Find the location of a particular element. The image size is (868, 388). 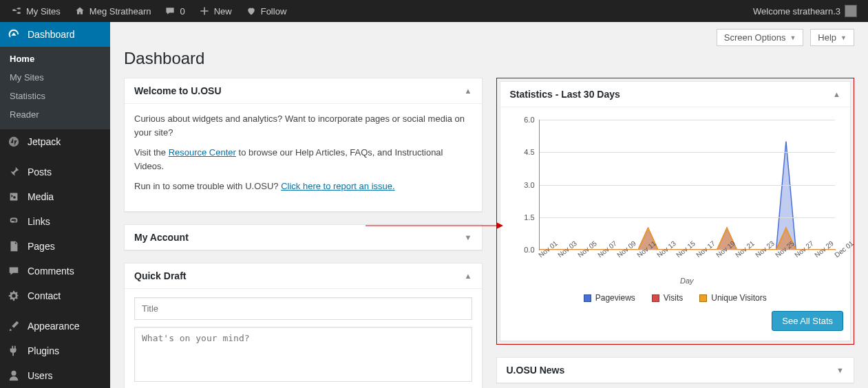

sidebar-item-label: Comments is located at coordinates (51, 271).